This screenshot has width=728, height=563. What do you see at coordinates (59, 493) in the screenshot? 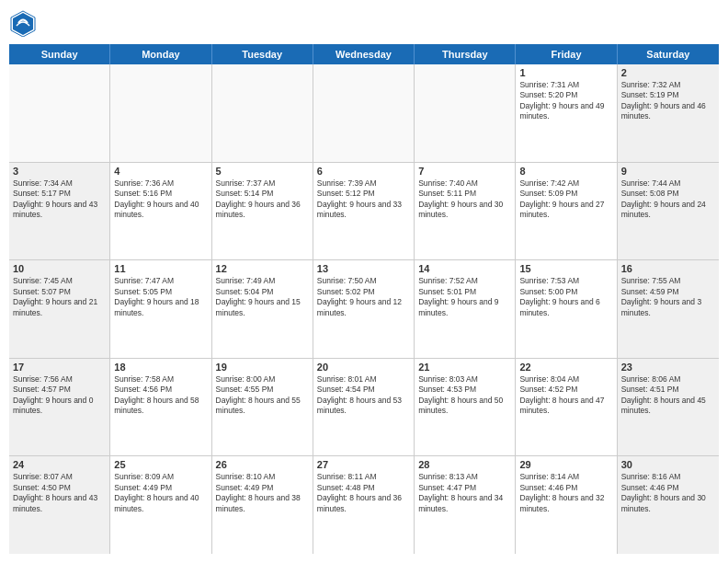
I see `day-info: Sunrise: 8:07 AM Sunset: 4:50 PM Dayligh…` at bounding box center [59, 493].